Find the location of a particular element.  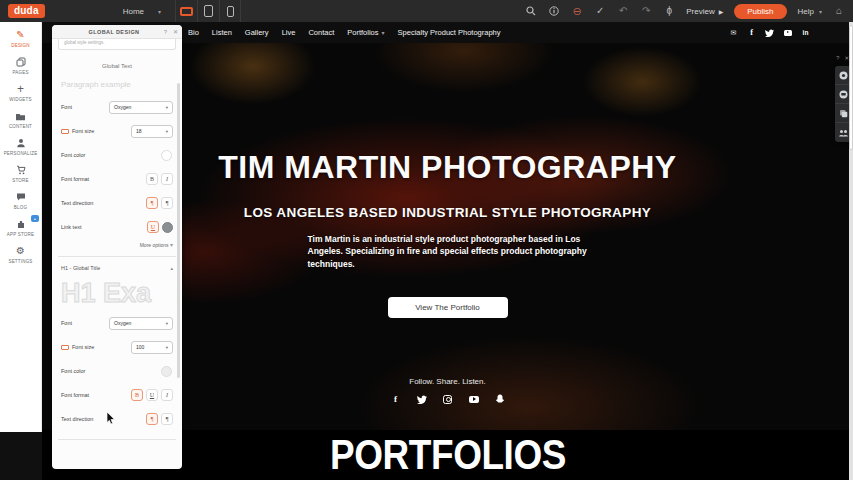

h1-font-select: Oxygen ▾ is located at coordinates (141, 324).